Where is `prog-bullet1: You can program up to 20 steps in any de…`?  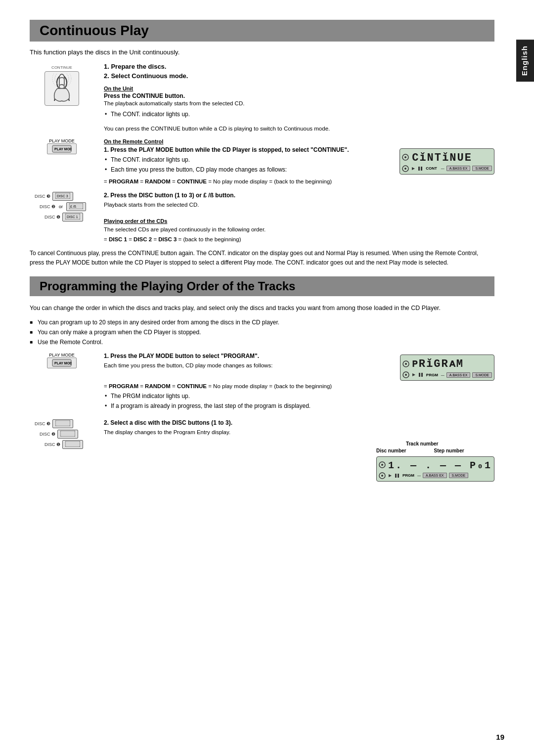
prog-bullet1: You can program up to 20 steps in any de… is located at coordinates (262, 322).